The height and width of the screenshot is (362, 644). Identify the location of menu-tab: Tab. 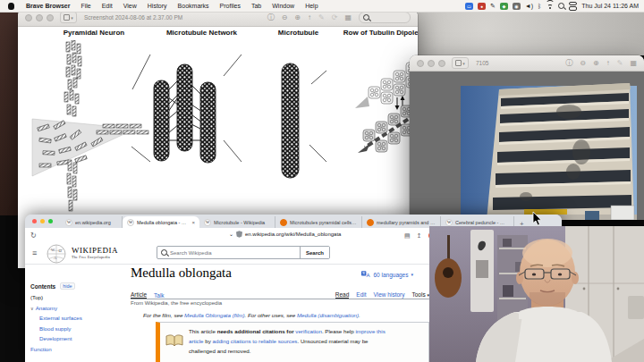
(256, 5).